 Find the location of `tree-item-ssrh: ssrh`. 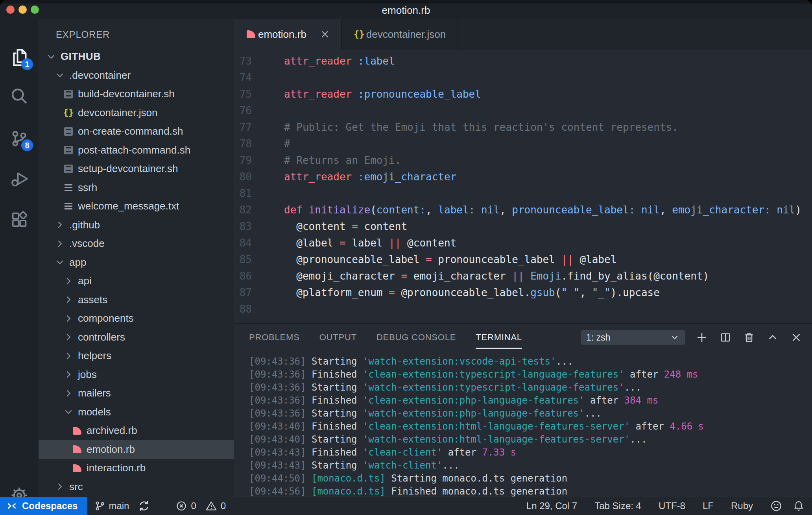

tree-item-ssrh: ssrh is located at coordinates (136, 188).